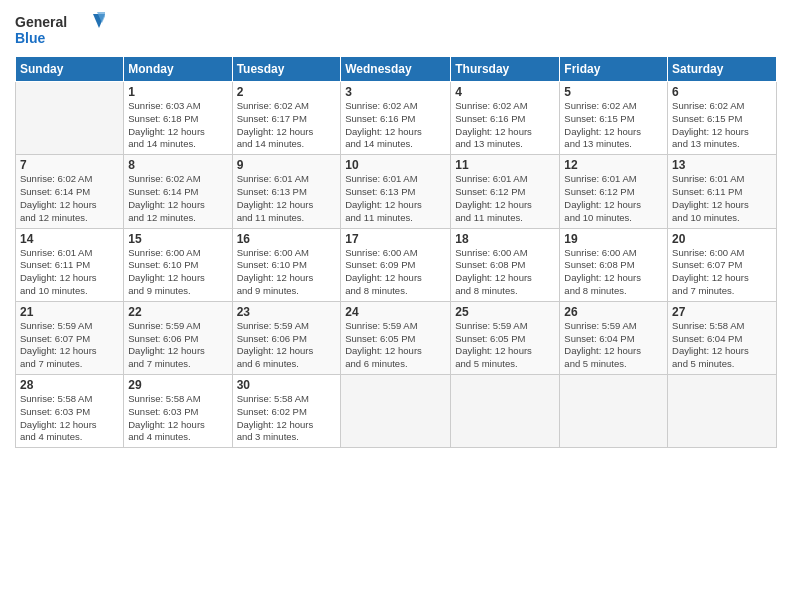  I want to click on day-number: 5, so click(614, 92).